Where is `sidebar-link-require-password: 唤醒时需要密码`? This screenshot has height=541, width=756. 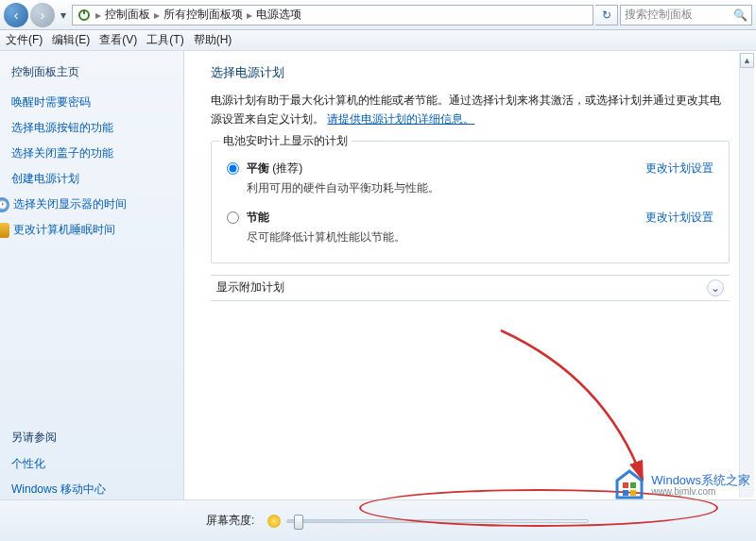
sidebar-link-require-password: 唤醒时需要密码 is located at coordinates (92, 102).